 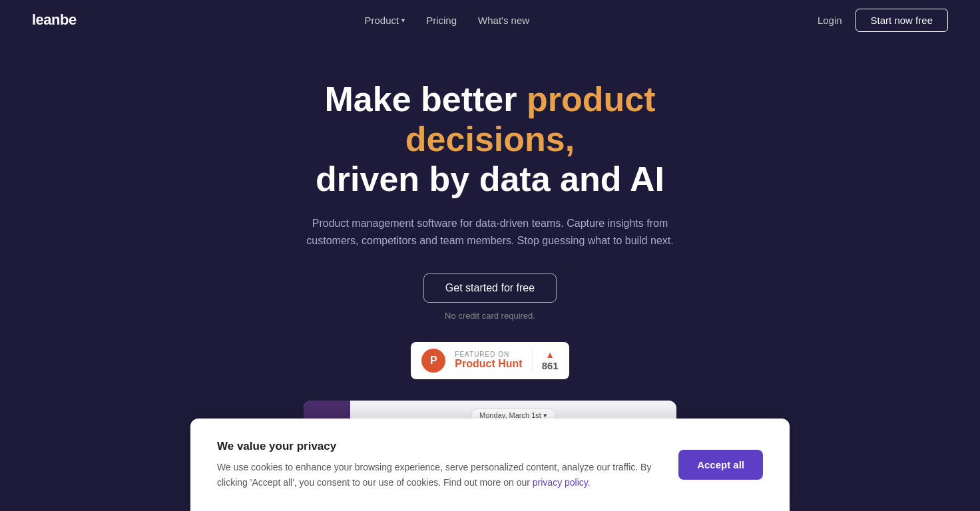 I want to click on privacy-policy-link: privacy policy., so click(x=562, y=482).